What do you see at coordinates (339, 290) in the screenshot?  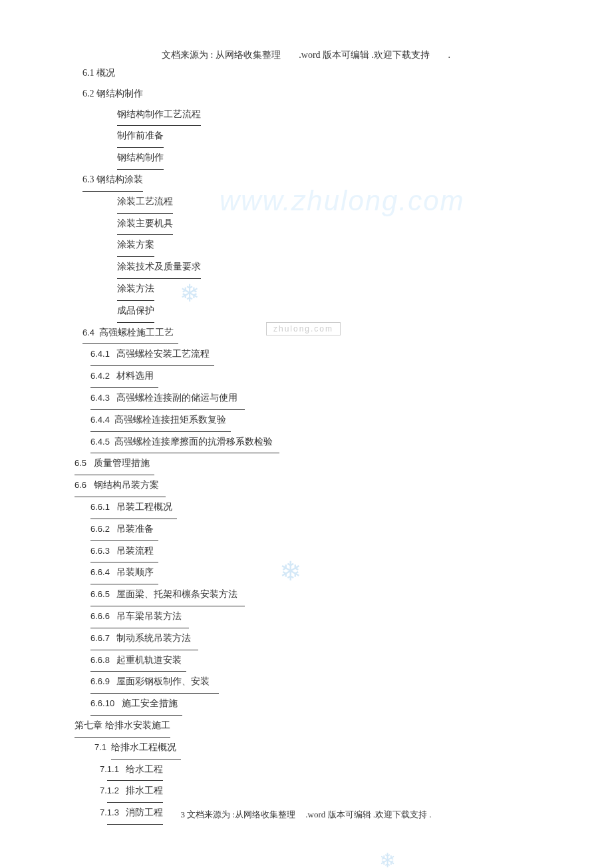 I see `toc-entry-6-3-sub5: 涂装方法` at bounding box center [339, 290].